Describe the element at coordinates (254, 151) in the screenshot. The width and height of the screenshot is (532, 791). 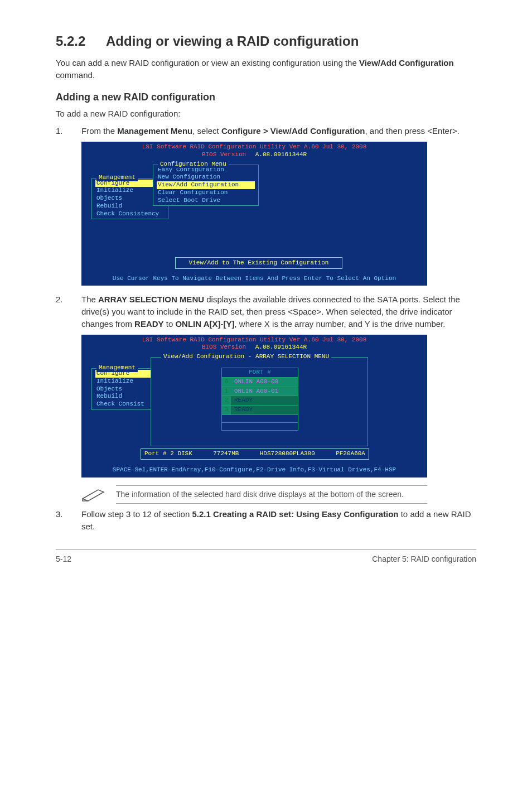
I see `bios-header: LSI Software RAID Configuration Utility …` at that location.